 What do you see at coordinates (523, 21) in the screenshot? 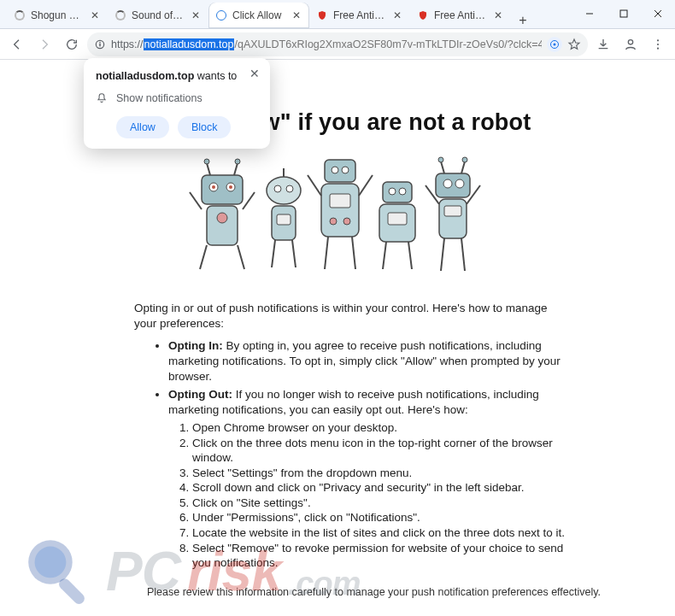
I see `new-tab-button: +` at bounding box center [523, 21].